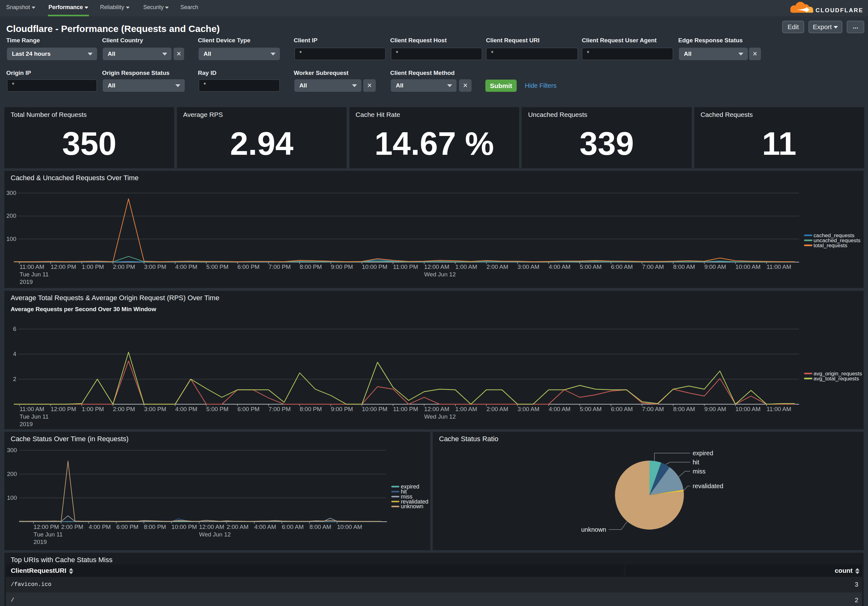 The width and height of the screenshot is (868, 606). What do you see at coordinates (840, 10) in the screenshot?
I see `svg-text: CLOUDFLARE` at bounding box center [840, 10].